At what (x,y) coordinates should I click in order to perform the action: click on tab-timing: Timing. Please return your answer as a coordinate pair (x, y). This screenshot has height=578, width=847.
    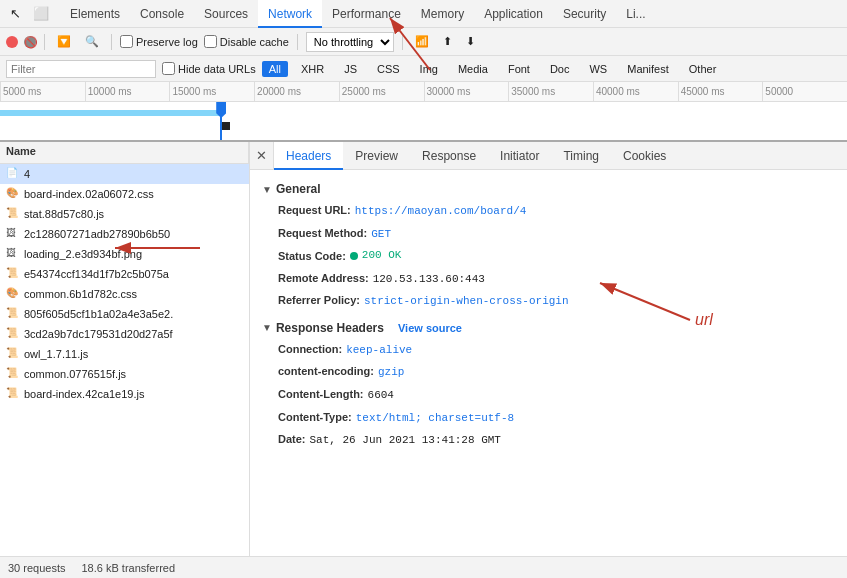
    Looking at the image, I should click on (581, 156).